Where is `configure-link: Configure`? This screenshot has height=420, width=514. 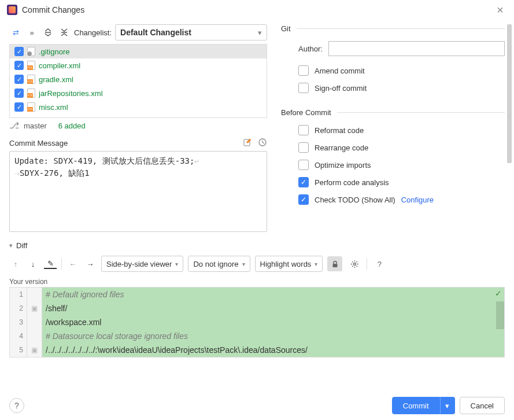 configure-link: Configure is located at coordinates (417, 200).